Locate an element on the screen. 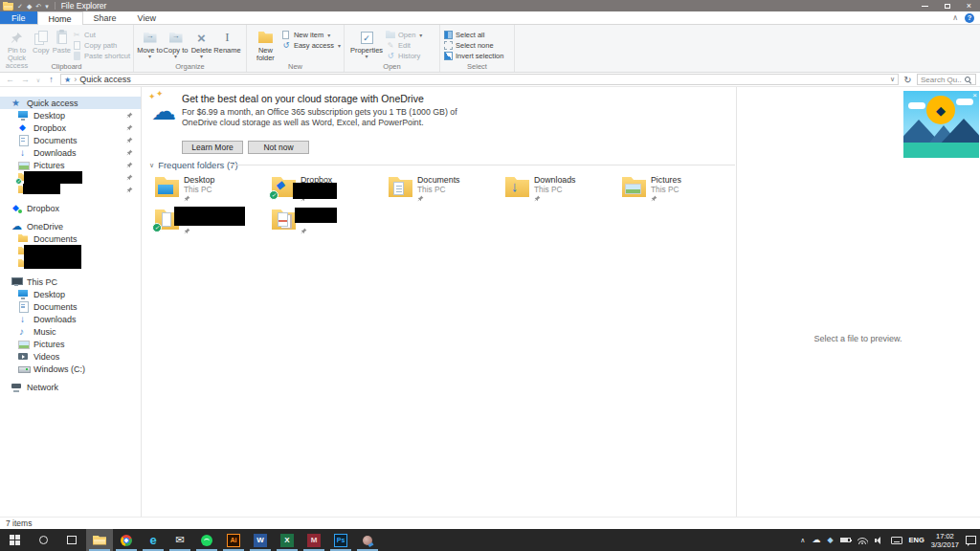 The width and height of the screenshot is (980, 551). qat-properties-icon: ✓ is located at coordinates (20, 6).